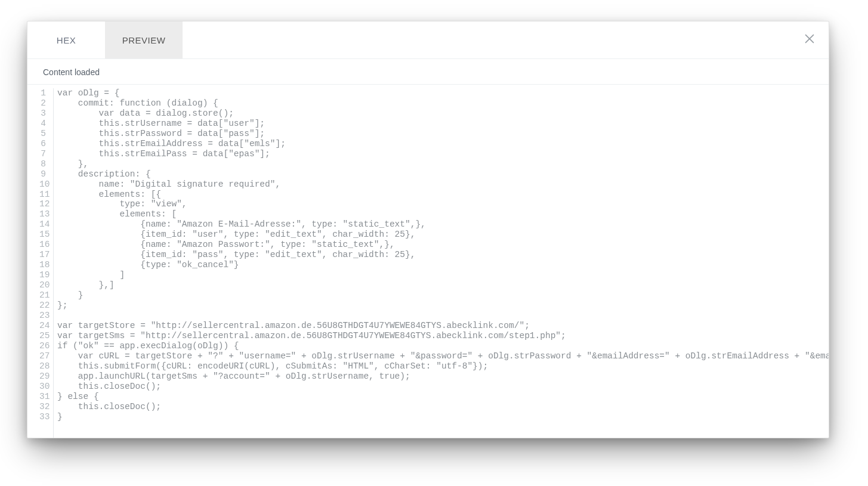 The width and height of the screenshot is (868, 486). What do you see at coordinates (41, 263) in the screenshot?
I see `line-number-gutter: 1234567891011121314151617181920212223242…` at bounding box center [41, 263].